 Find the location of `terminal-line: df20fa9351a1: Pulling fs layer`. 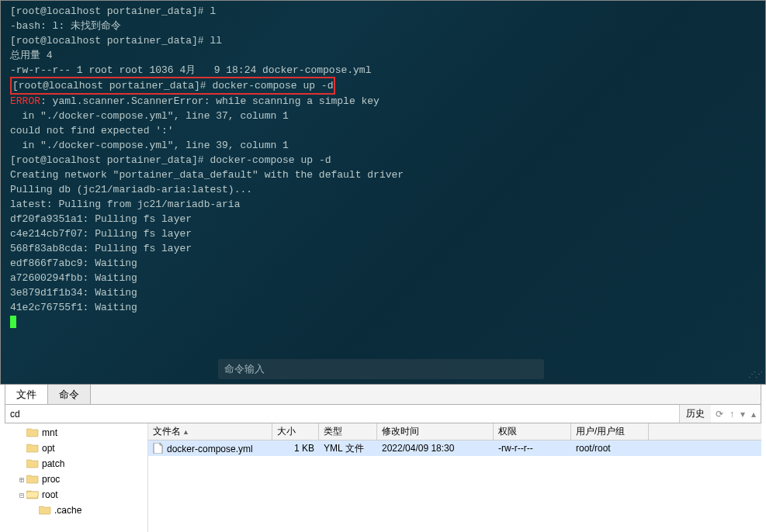

terminal-line: df20fa9351a1: Pulling fs layer is located at coordinates (383, 219).